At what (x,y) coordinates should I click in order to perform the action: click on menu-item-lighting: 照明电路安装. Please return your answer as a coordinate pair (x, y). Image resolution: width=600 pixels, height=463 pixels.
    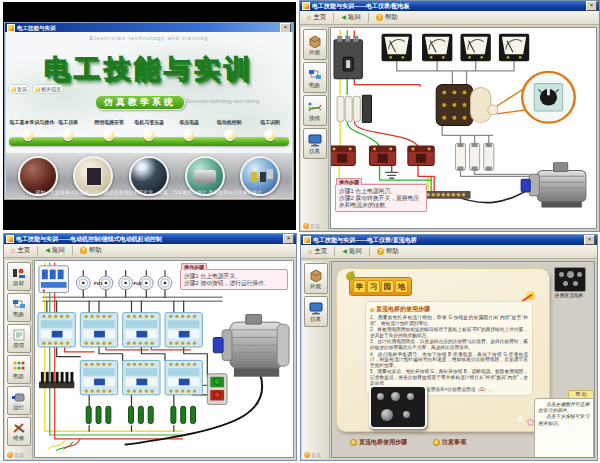
    Looking at the image, I should click on (109, 130).